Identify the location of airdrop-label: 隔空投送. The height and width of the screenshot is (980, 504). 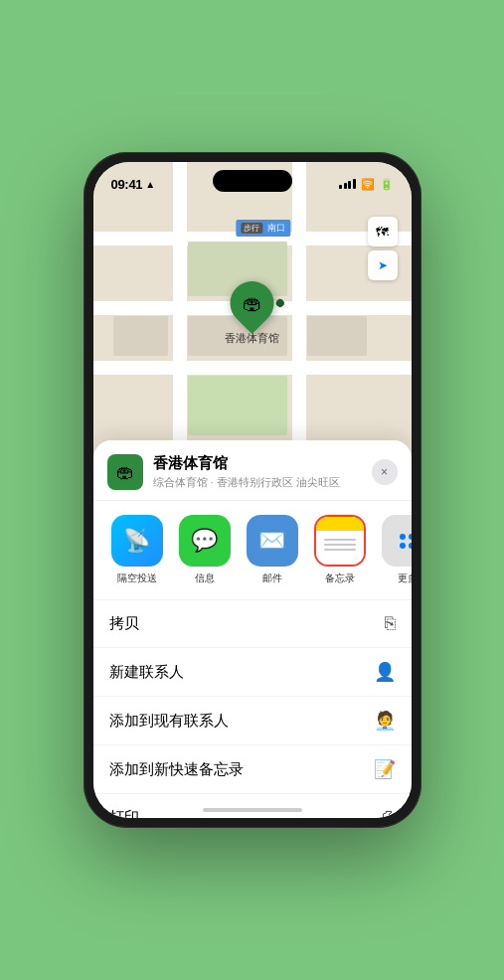
(137, 578).